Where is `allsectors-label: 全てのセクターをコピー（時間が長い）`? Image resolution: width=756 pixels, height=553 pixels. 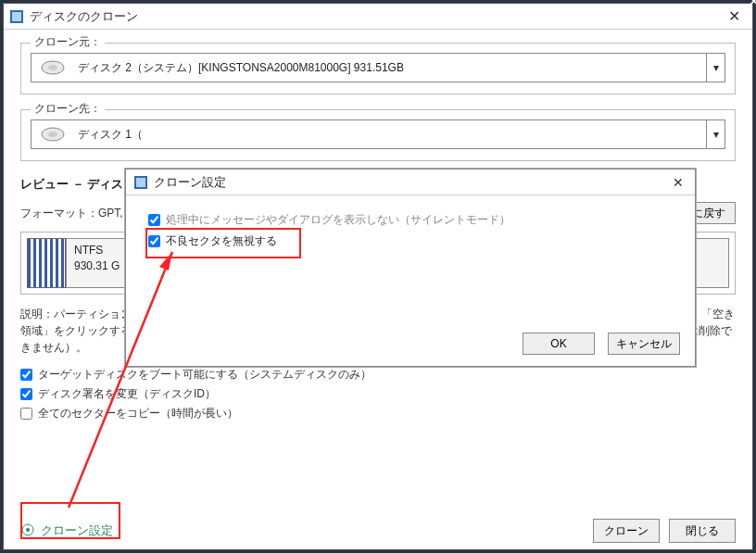
allsectors-label: 全てのセクターをコピー（時間が長い） is located at coordinates (138, 413).